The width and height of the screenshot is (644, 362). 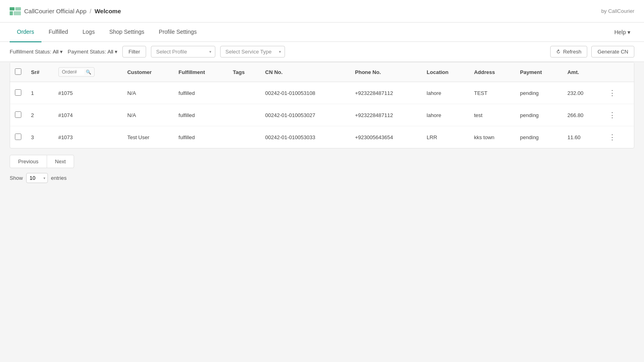 What do you see at coordinates (492, 115) in the screenshot?
I see `cell-address: test` at bounding box center [492, 115].